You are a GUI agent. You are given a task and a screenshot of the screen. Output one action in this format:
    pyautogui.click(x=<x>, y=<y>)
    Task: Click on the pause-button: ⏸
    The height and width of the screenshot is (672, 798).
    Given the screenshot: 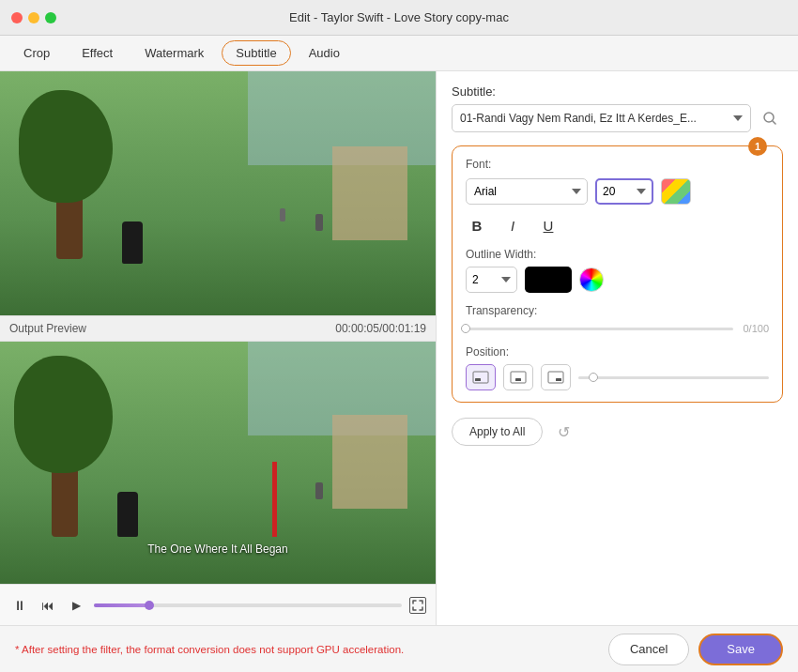 What is the action you would take?
    pyautogui.click(x=20, y=605)
    